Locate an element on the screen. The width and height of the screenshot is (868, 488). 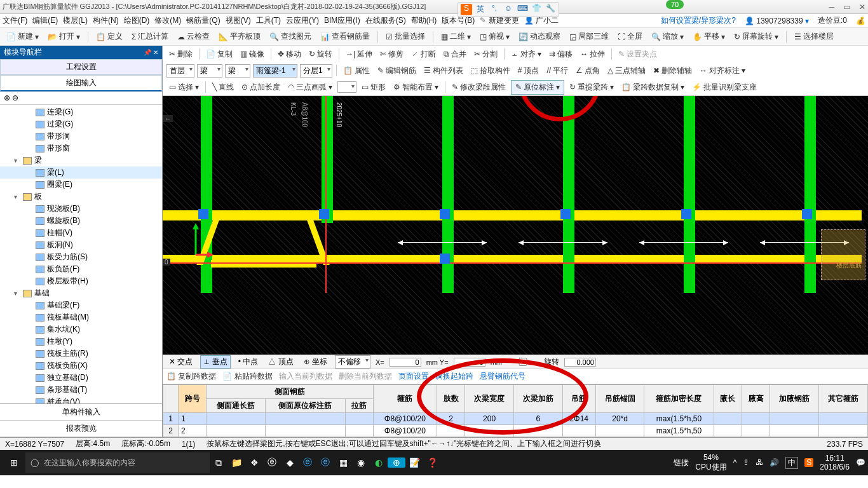
paste-span-data: 📄 粘贴跨数据 is located at coordinates (247, 376).